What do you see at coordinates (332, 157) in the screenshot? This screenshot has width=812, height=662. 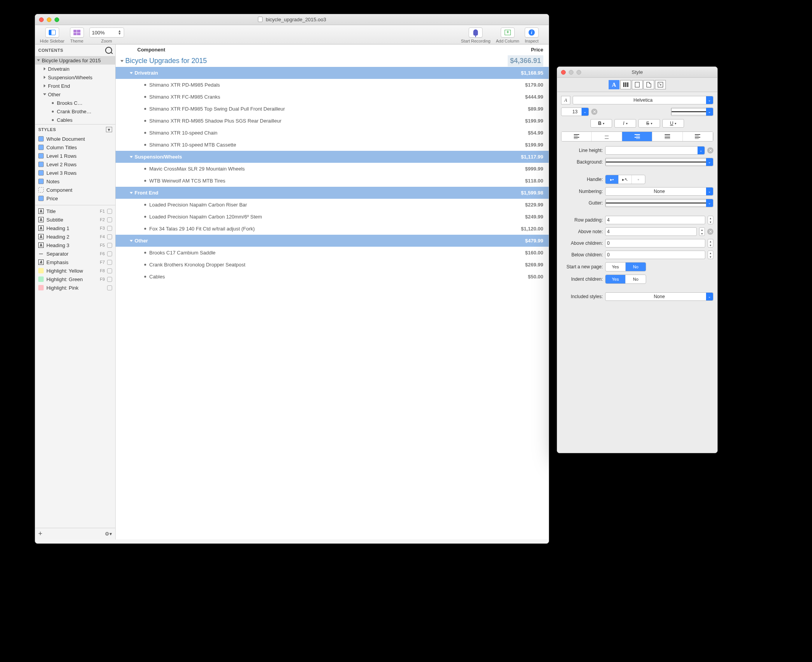 I see `outline-row: Suspension/Wheels$1,117.99` at bounding box center [332, 157].